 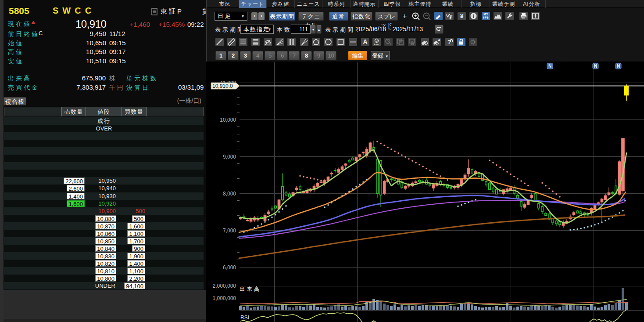 I want to click on svg-text: 1,000,000, so click(x=225, y=298).